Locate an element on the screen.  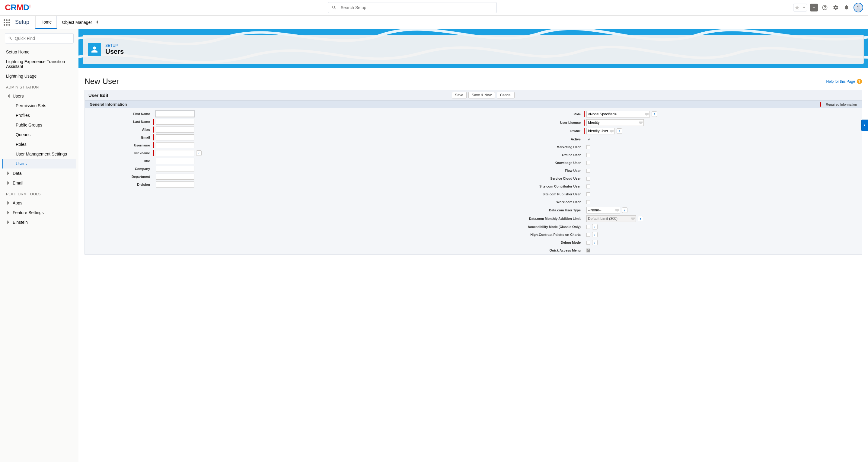
flow-user-checkbox is located at coordinates (588, 171).